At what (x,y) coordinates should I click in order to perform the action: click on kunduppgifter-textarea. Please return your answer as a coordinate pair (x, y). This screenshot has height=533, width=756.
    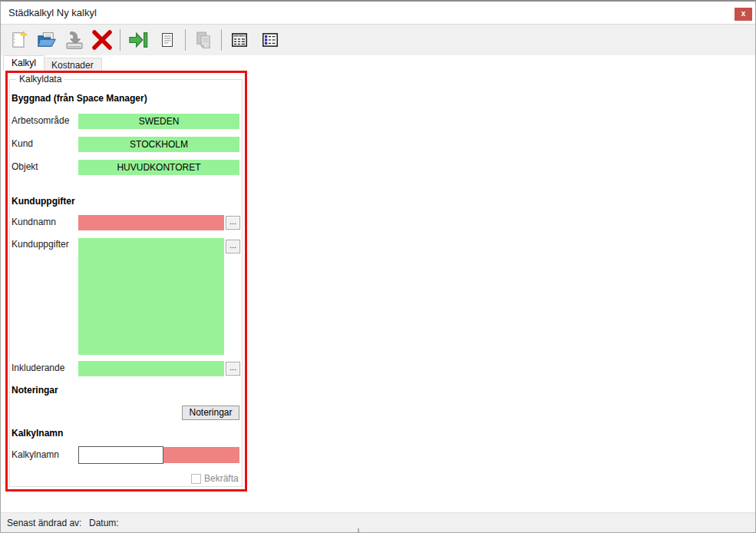
    Looking at the image, I should click on (151, 296).